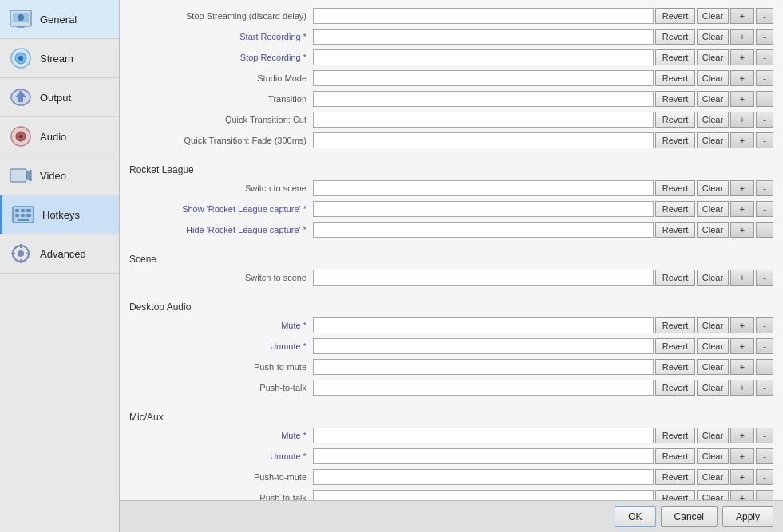 The height and width of the screenshot is (532, 783). Describe the element at coordinates (742, 140) in the screenshot. I see `plus-button-quick-transition-fade: +` at that location.